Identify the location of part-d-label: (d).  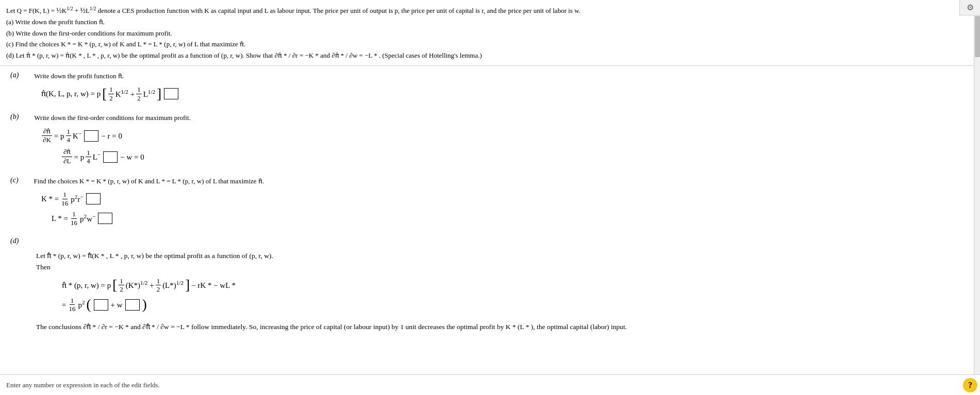
(14, 241).